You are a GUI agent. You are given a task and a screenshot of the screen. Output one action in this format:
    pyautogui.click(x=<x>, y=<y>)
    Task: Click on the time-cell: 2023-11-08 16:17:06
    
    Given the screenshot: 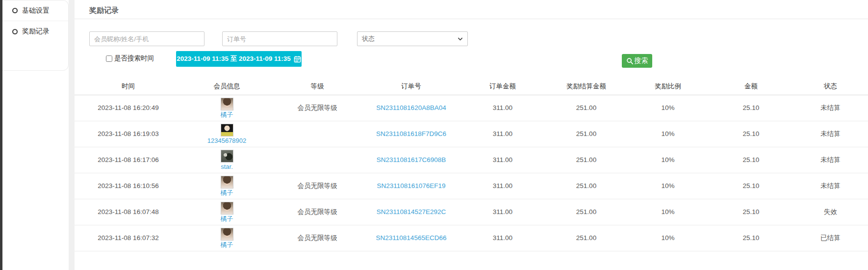 What is the action you would take?
    pyautogui.click(x=128, y=160)
    